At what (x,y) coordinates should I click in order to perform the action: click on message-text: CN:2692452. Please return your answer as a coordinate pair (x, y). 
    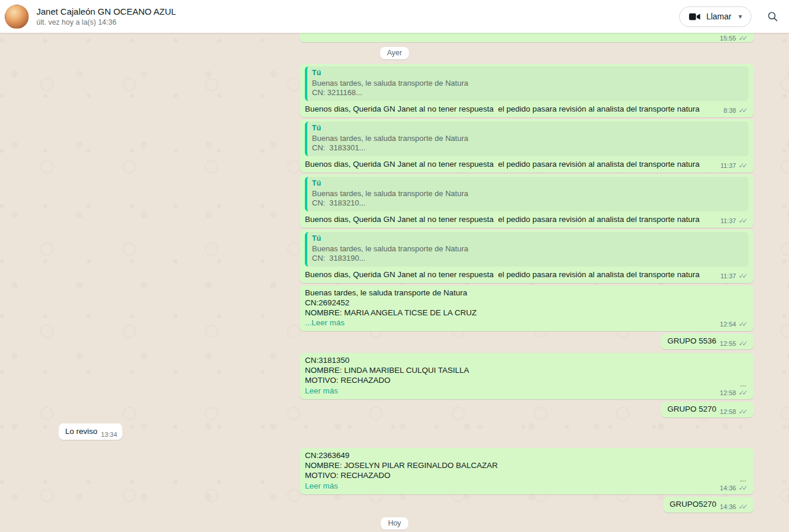
    Looking at the image, I should click on (526, 303).